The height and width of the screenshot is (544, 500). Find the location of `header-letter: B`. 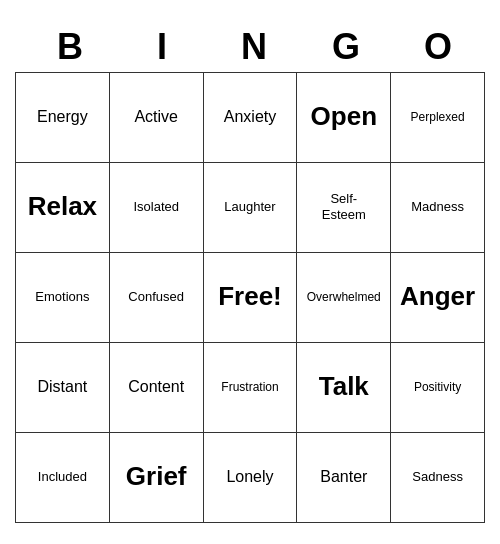

header-letter: B is located at coordinates (71, 47).